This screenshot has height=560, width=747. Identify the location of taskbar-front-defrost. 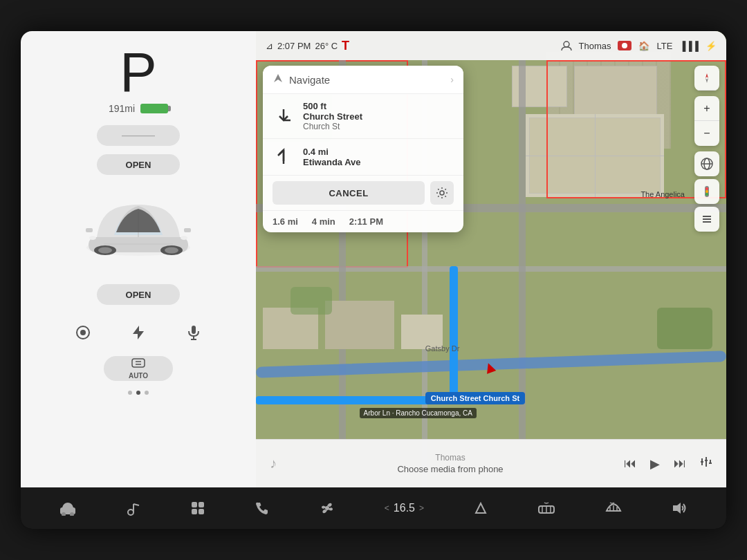
(614, 508).